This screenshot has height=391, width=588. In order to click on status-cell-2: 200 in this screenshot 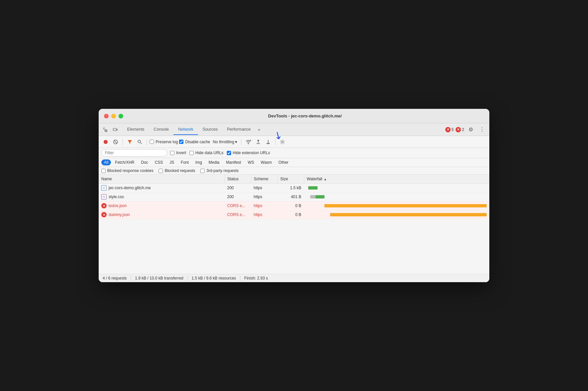, I will do `click(238, 197)`.